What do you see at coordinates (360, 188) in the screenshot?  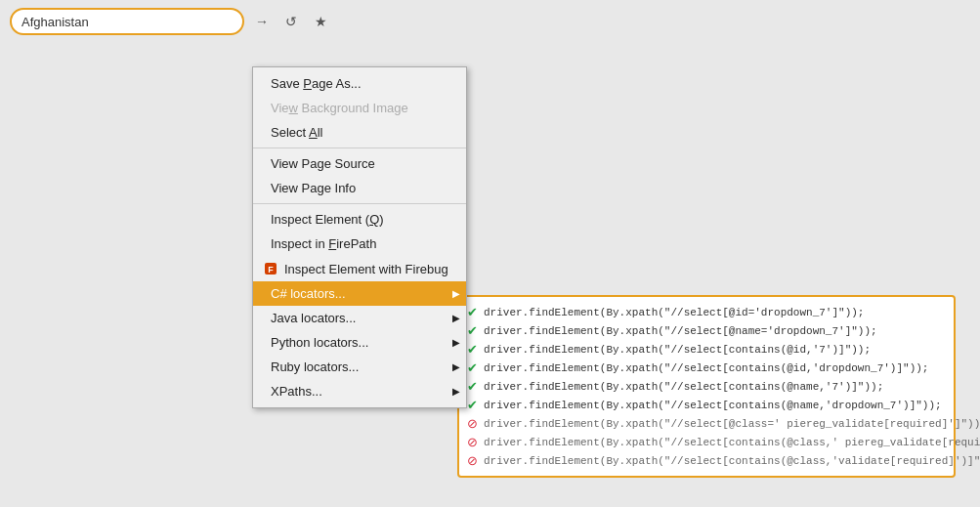 I see `menu-item-view-page-info: View Page Info` at bounding box center [360, 188].